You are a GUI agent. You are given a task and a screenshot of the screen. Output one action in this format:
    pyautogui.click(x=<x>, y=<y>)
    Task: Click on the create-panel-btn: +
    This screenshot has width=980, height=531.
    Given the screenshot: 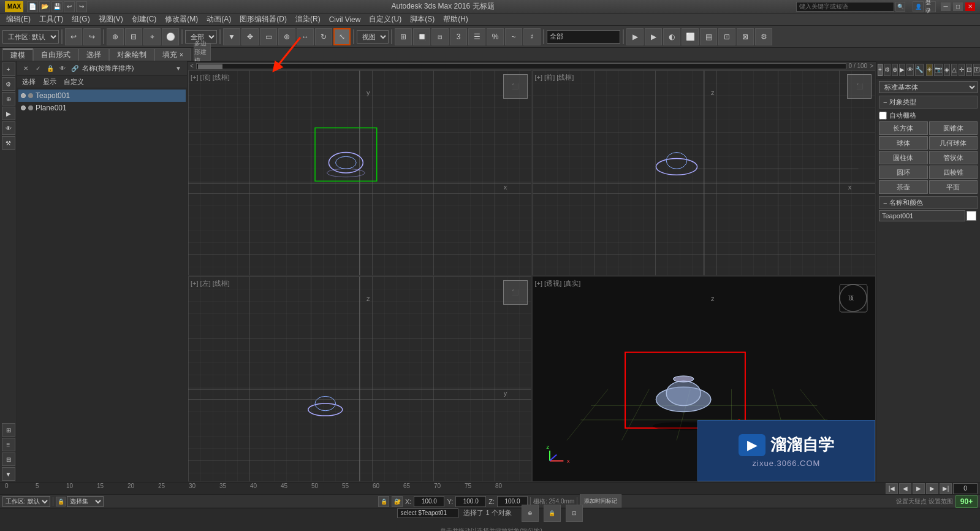 What is the action you would take?
    pyautogui.click(x=9, y=69)
    